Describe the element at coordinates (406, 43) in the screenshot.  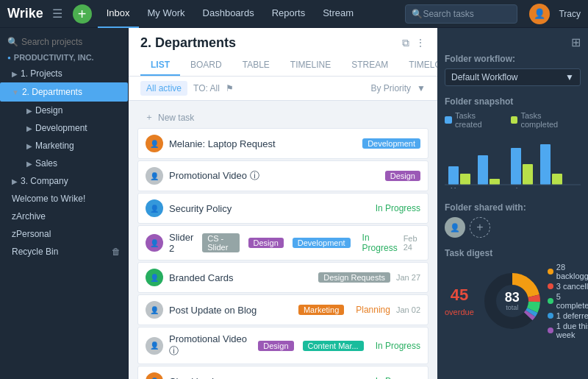
I see `copy-icon: ⧉` at that location.